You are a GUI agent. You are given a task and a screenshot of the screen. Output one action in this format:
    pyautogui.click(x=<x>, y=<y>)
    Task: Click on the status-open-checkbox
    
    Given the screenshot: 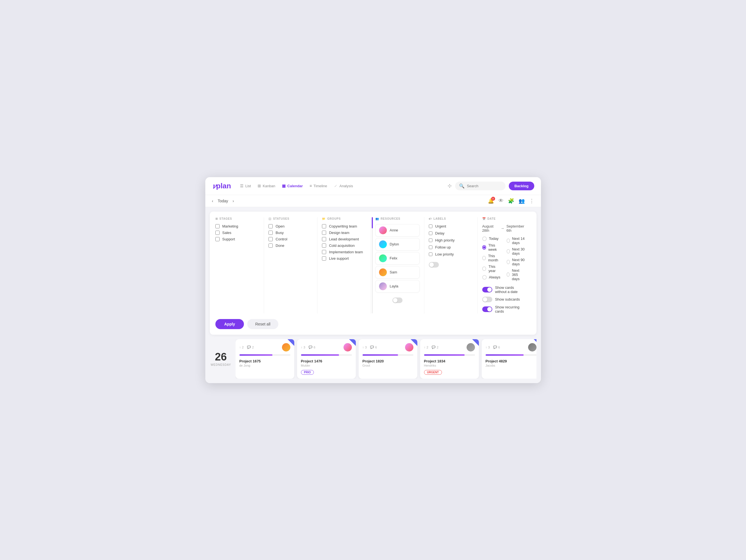 What is the action you would take?
    pyautogui.click(x=270, y=226)
    